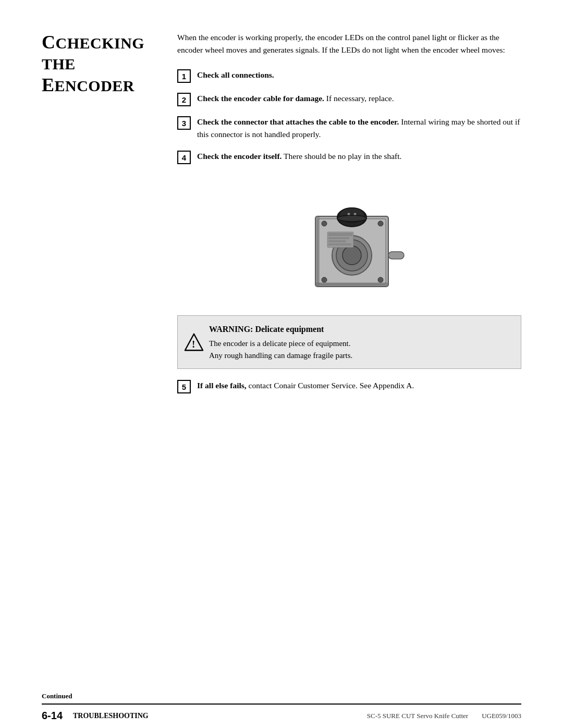 The width and height of the screenshot is (563, 728). I want to click on bottom-section: Continued 6-14 Troubleshooting SC-5 SURE…, so click(282, 710).